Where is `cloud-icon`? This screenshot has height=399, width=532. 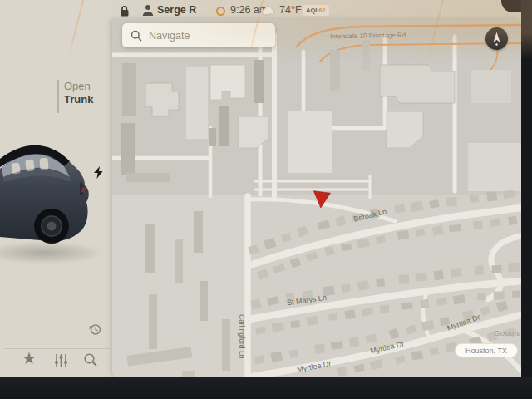 cloud-icon is located at coordinates (269, 11).